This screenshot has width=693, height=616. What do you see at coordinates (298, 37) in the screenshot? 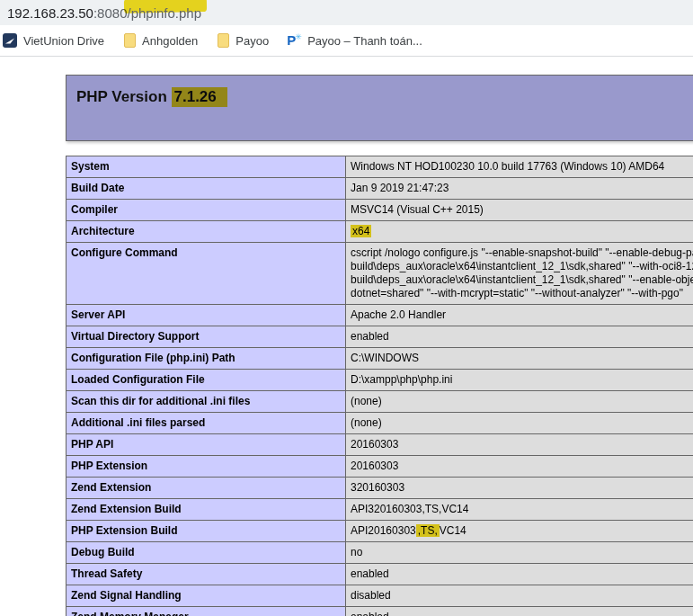
I see `star-icon: ✳` at bounding box center [298, 37].